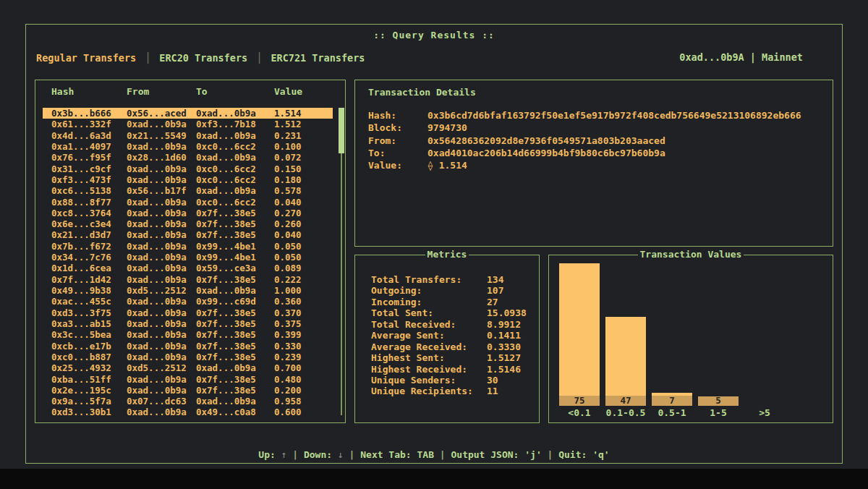 The height and width of the screenshot is (489, 868). I want to click on metric-value: 1.5146, so click(510, 369).